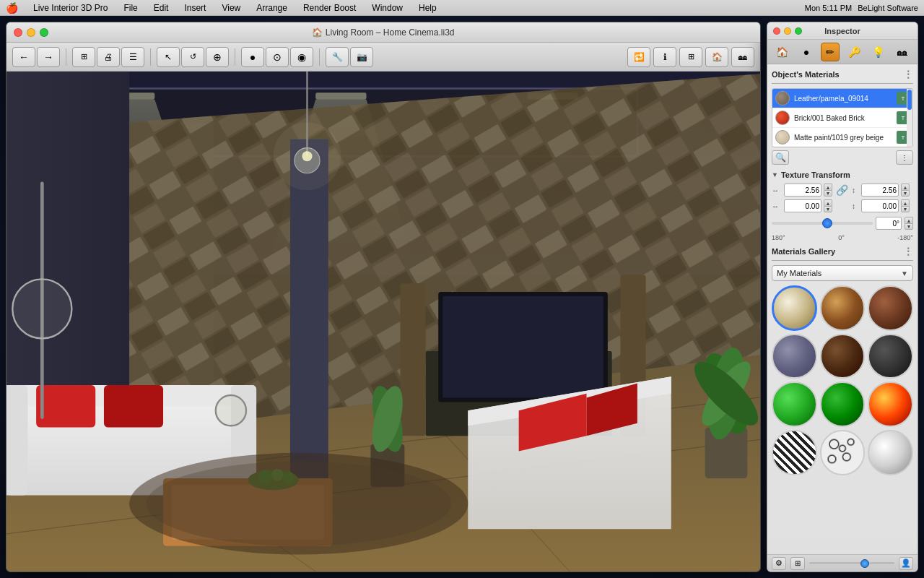 Image resolution: width=924 pixels, height=578 pixels. What do you see at coordinates (44, 33) in the screenshot?
I see `window-maximize-button` at bounding box center [44, 33].